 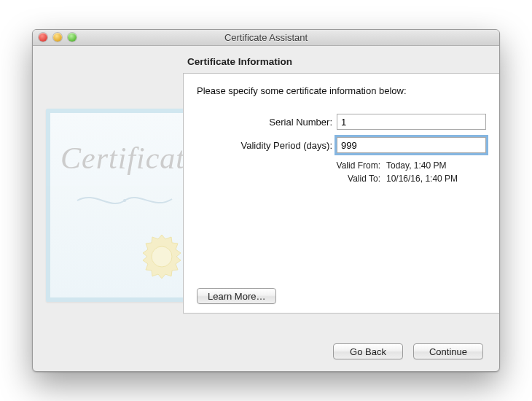 What do you see at coordinates (43, 37) in the screenshot?
I see `close-icon` at bounding box center [43, 37].